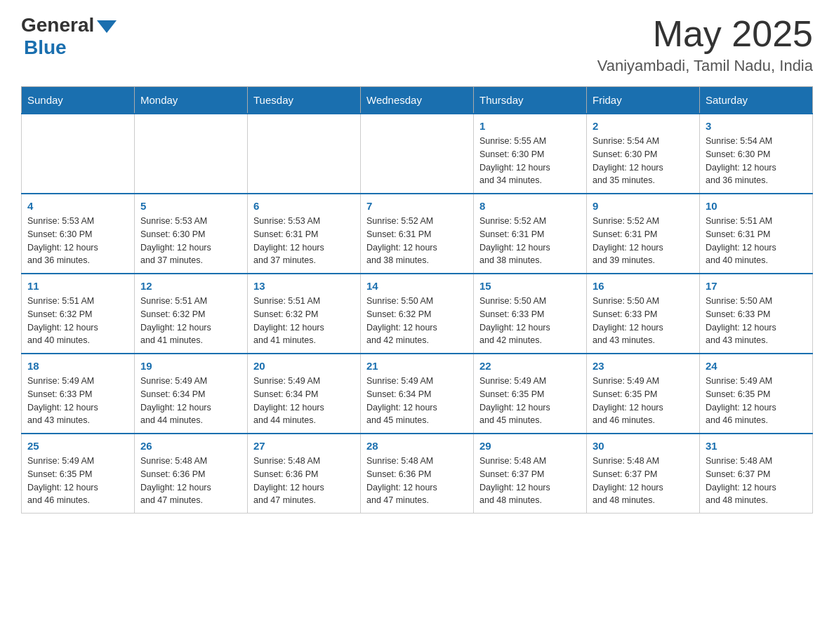 This screenshot has width=834, height=644. What do you see at coordinates (191, 206) in the screenshot?
I see `day-number: 5` at bounding box center [191, 206].